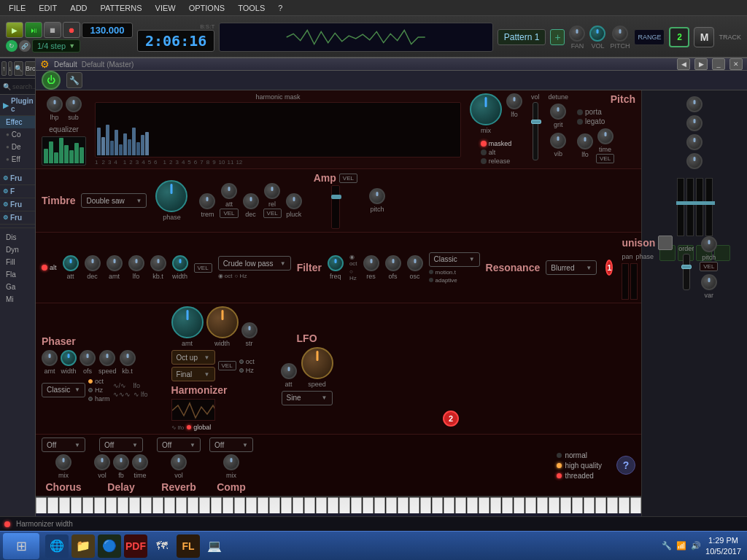 This screenshot has height=560, width=747. Describe the element at coordinates (109, 546) in the screenshot. I see `taskbar-chrome-icon: 🔵` at that location.